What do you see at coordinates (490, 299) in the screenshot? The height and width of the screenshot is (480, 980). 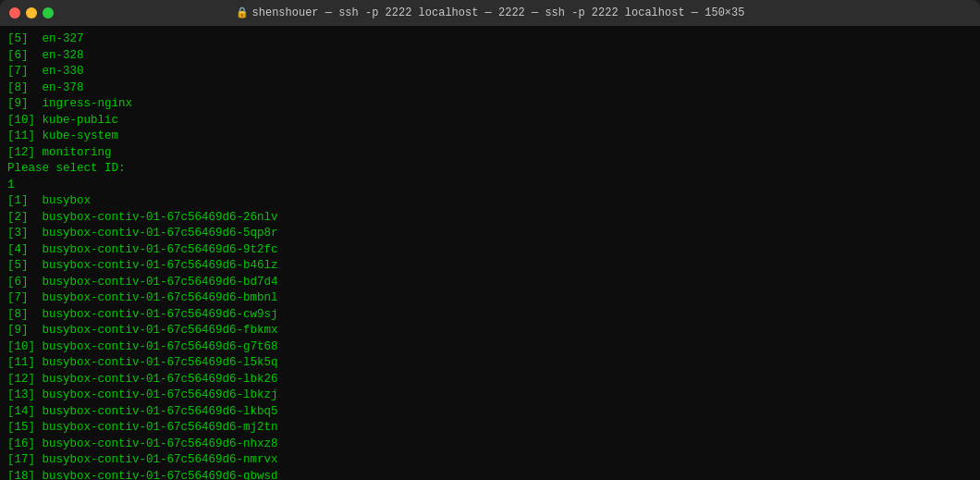 I see `terminal-line: [7] busybox-contiv-01-67c56469d6-bmbnl` at bounding box center [490, 299].